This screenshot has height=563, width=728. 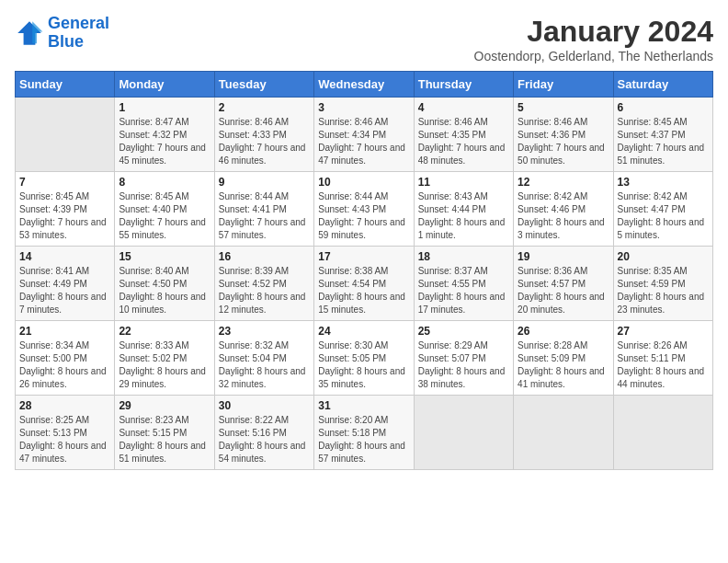 I want to click on calendar-day-cell: 6Sunrise: 8:45 AMSunset: 4:37 PMDaylight…, so click(x=663, y=134).